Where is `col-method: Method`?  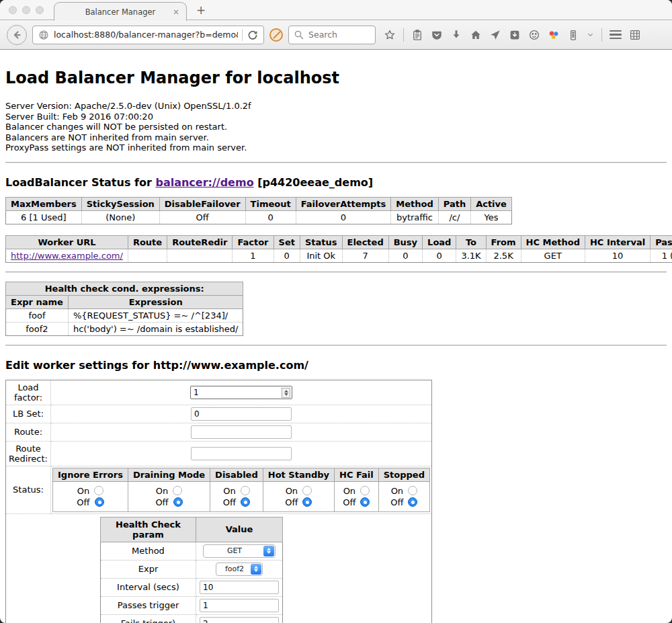
col-method: Method is located at coordinates (415, 204).